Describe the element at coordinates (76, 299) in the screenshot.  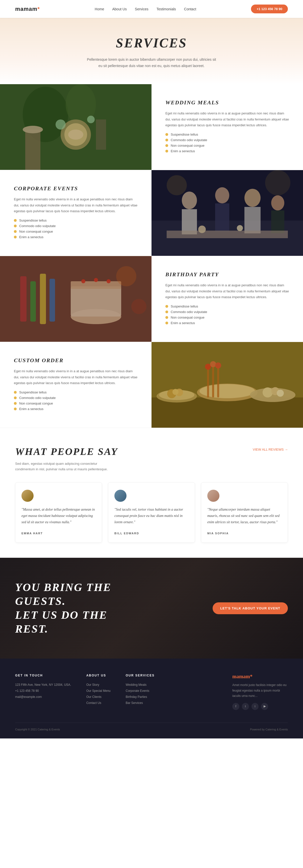
I see `birthday-image` at that location.